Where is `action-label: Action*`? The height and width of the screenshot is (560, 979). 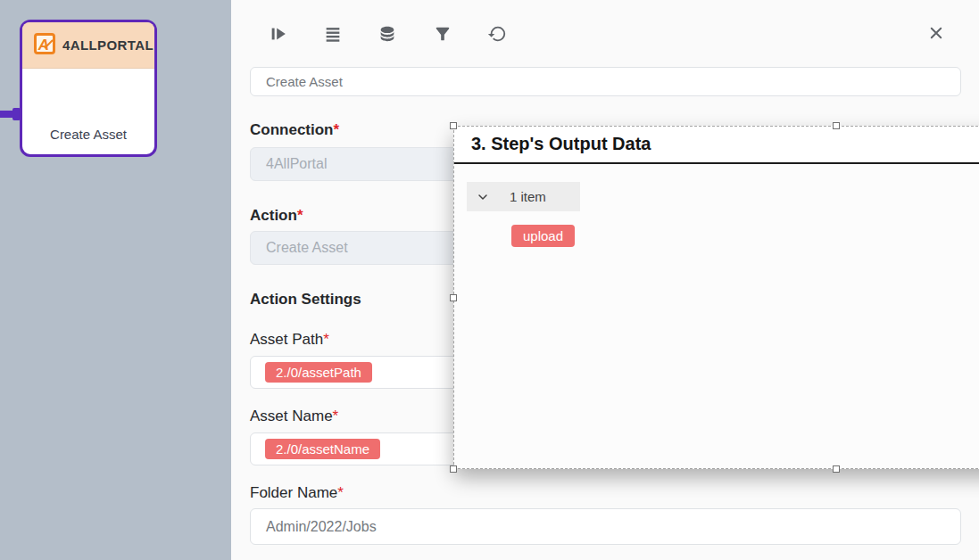 action-label: Action* is located at coordinates (277, 216).